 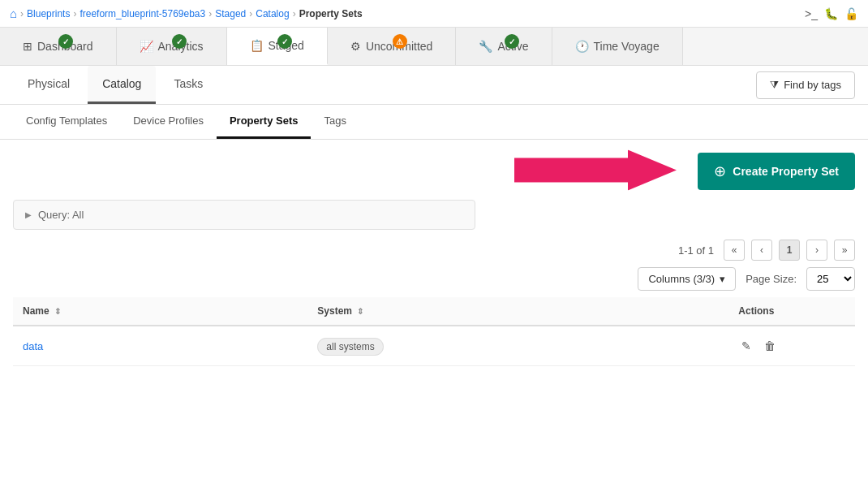 What do you see at coordinates (434, 346) in the screenshot?
I see `table-row: data all systems ✎ 🗑` at bounding box center [434, 346].